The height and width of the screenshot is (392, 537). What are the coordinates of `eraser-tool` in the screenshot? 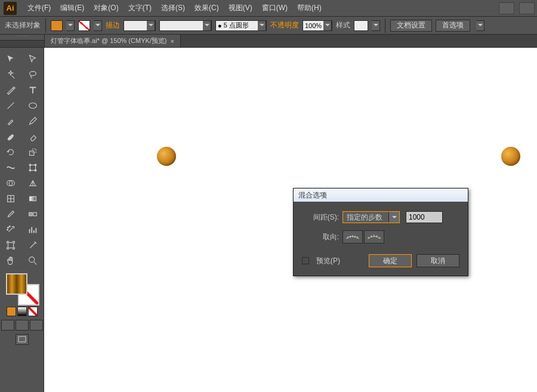 It's located at (33, 137).